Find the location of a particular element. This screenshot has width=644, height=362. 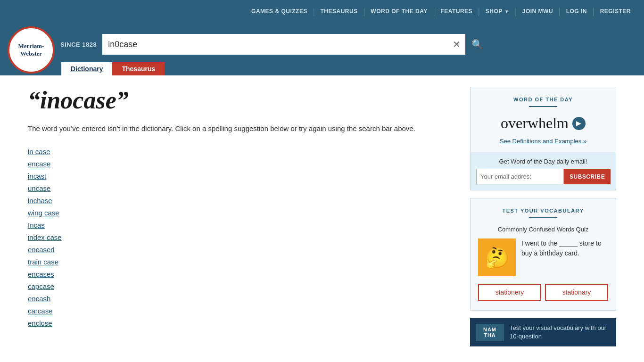

wotd-card: WORD OF THE DAY overwhelm ▶ See Definiti… is located at coordinates (543, 139).